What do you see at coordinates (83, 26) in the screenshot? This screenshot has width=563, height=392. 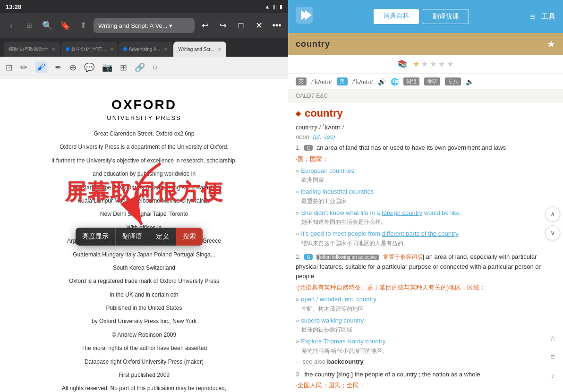 I see `share-button: ⬆` at bounding box center [83, 26].